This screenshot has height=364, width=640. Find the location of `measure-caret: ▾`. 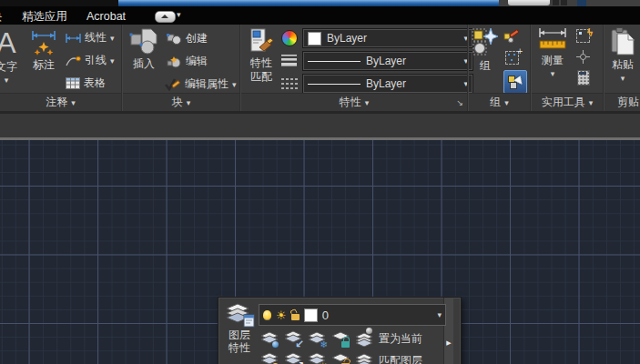

measure-caret: ▾ is located at coordinates (554, 74).